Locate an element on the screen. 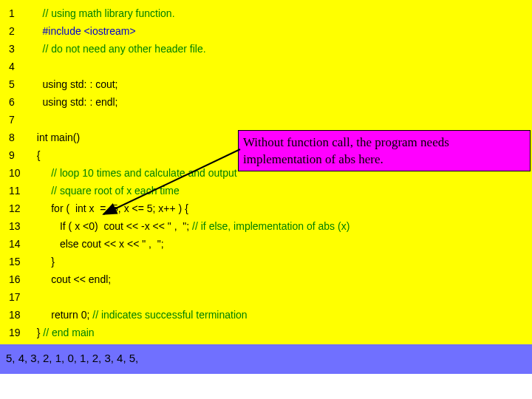  code-text: #include <iostream> is located at coordinates (282, 31).